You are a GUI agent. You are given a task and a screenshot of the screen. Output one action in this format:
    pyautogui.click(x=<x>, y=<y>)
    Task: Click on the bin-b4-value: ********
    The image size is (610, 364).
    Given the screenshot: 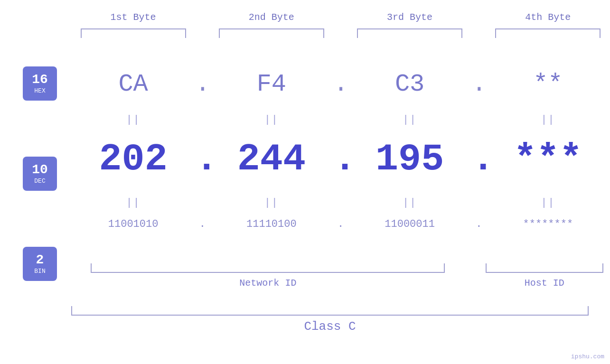 What is the action you would take?
    pyautogui.click(x=548, y=224)
    